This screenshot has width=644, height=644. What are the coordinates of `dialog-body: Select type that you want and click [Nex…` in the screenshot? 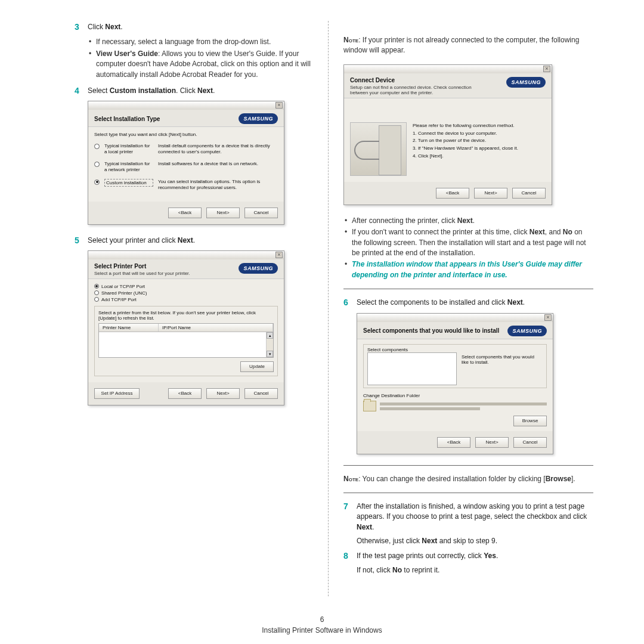 It's located at (186, 164).